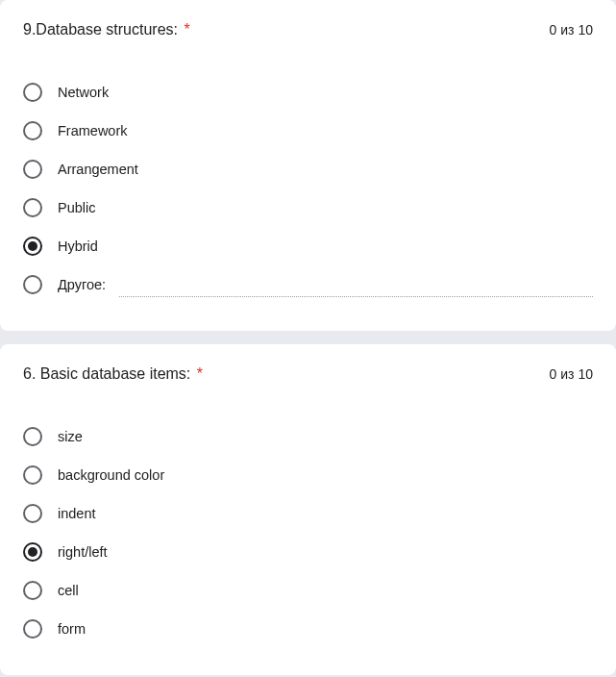  What do you see at coordinates (111, 475) in the screenshot?
I see `option-label: background color` at bounding box center [111, 475].